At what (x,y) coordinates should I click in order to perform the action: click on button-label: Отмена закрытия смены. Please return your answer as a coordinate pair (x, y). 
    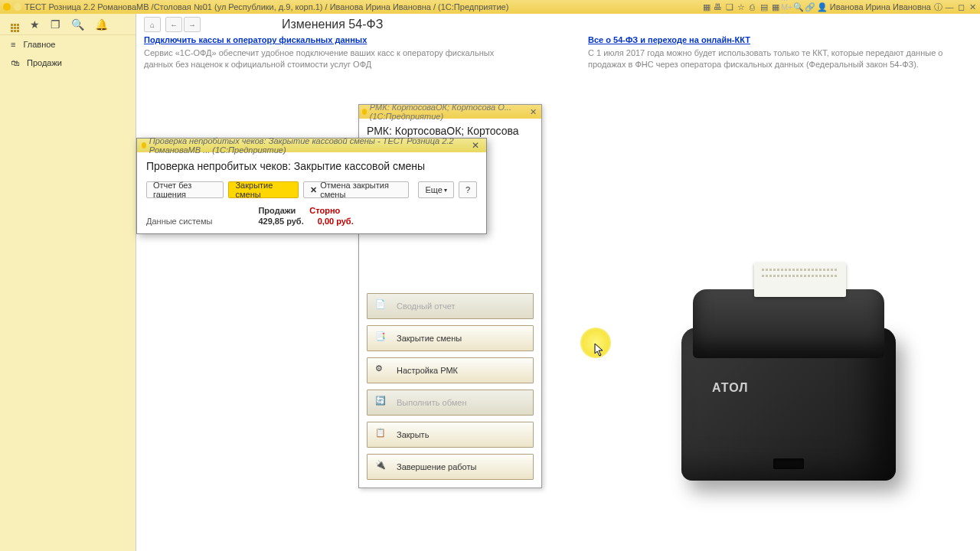
    Looking at the image, I should click on (361, 190).